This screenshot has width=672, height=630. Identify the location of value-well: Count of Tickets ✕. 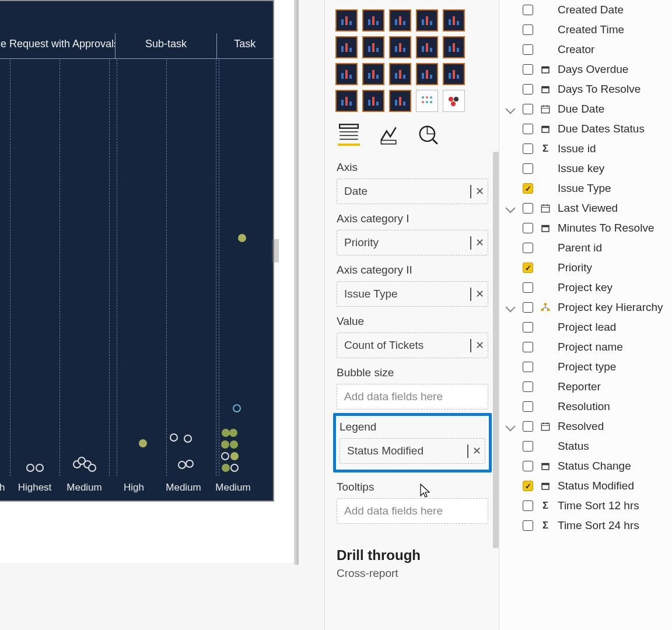
(412, 345).